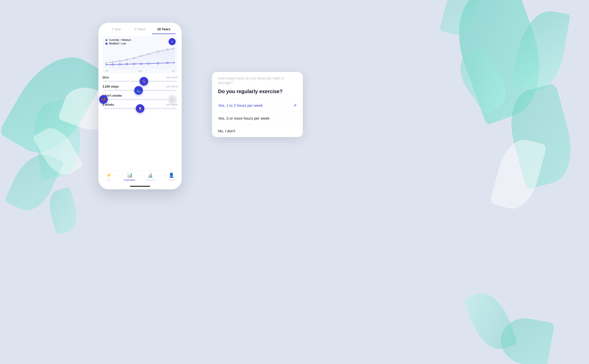 Image resolution: width=589 pixels, height=364 pixels. I want to click on smoke-slider-row: I don't smoke 🚭 🚬, so click(140, 97).